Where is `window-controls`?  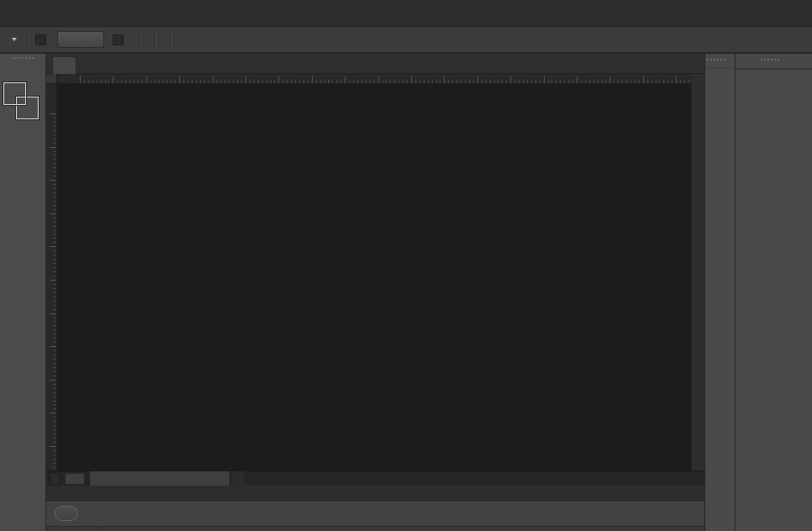 window-controls is located at coordinates (759, 13).